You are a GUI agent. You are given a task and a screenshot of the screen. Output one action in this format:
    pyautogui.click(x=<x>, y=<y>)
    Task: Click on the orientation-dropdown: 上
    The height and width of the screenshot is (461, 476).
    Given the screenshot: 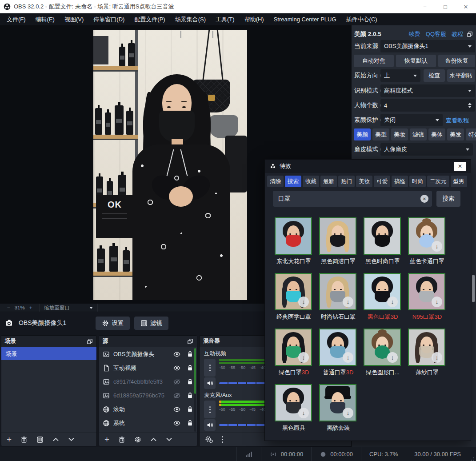 What is the action you would take?
    pyautogui.click(x=400, y=76)
    